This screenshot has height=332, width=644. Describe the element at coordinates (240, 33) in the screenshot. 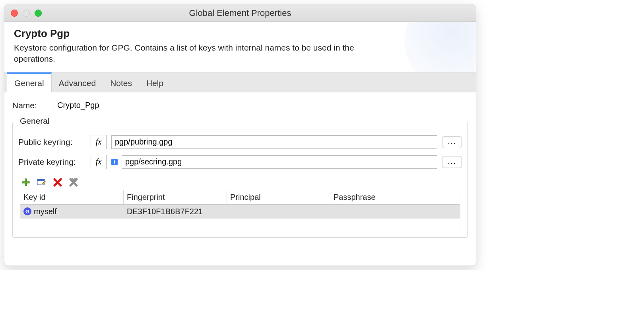

I see `page-title: Crypto Pgp` at that location.